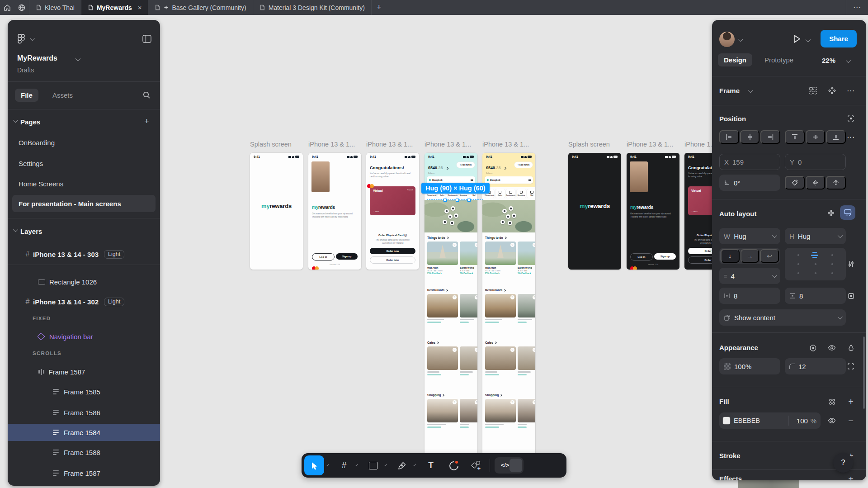 Image resolution: width=868 pixels, height=488 pixels. I want to click on shape-tool-menu, so click(385, 465).